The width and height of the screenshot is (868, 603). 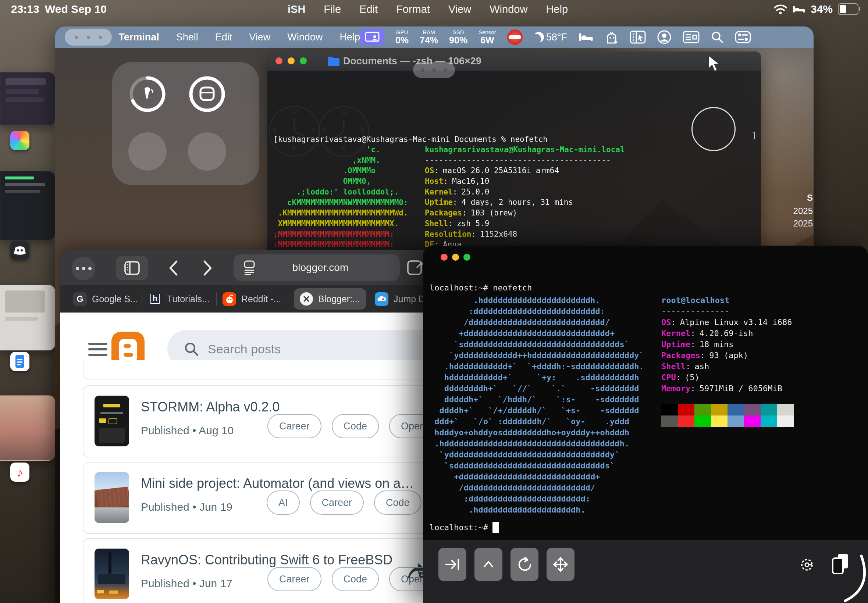 What do you see at coordinates (514, 61) in the screenshot?
I see `terminal-titlebar: Documents — -zsh — 106×29` at bounding box center [514, 61].